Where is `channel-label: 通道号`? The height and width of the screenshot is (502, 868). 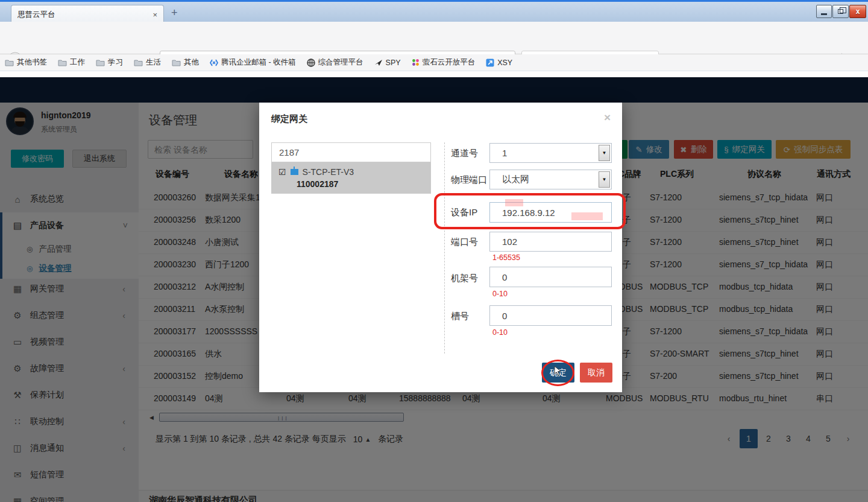 channel-label: 通道号 is located at coordinates (470, 153).